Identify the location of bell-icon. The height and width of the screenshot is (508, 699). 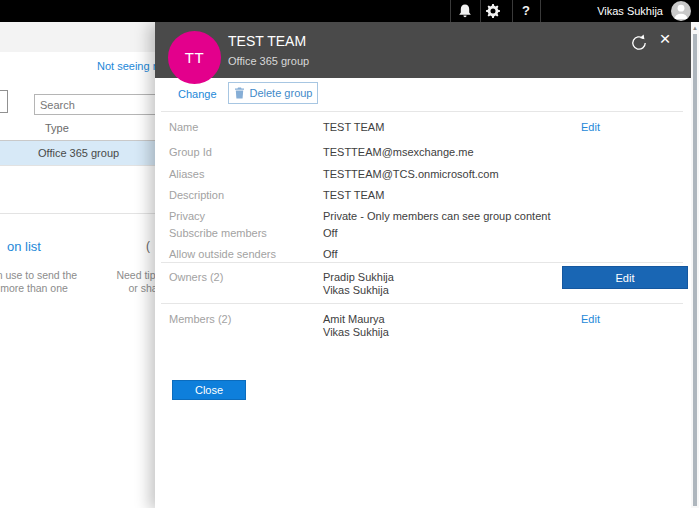
(465, 11).